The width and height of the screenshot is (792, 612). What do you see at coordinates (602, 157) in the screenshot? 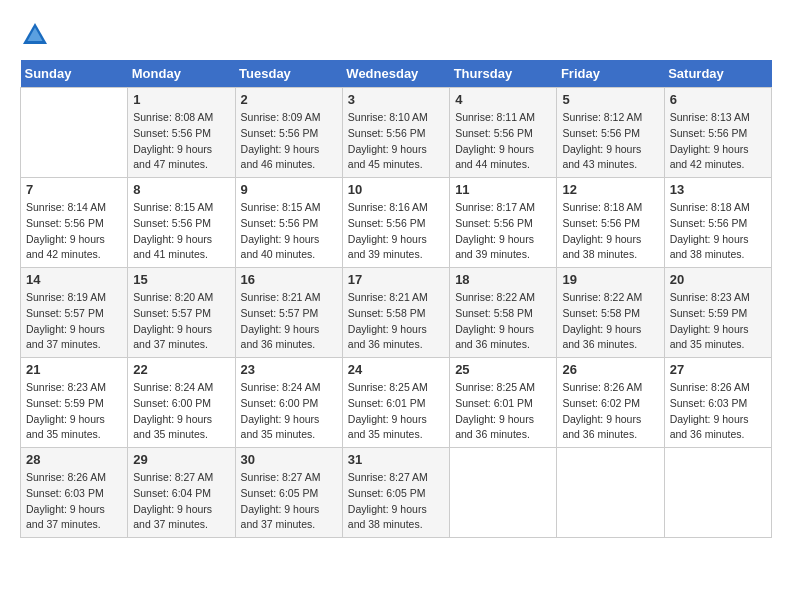
I see `daylight: Daylight: 9 hours and 43 minutes.` at bounding box center [602, 157].